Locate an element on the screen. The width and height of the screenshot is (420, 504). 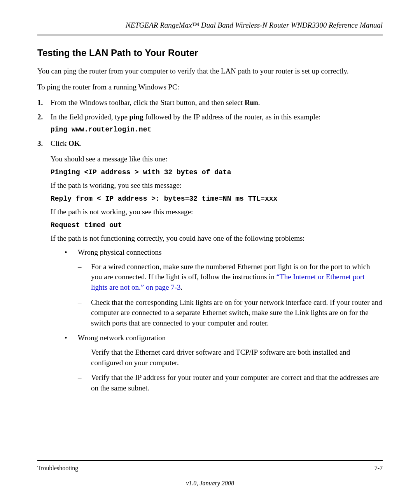
result-notworking: If the path is not working, you see this… is located at coordinates (217, 212).